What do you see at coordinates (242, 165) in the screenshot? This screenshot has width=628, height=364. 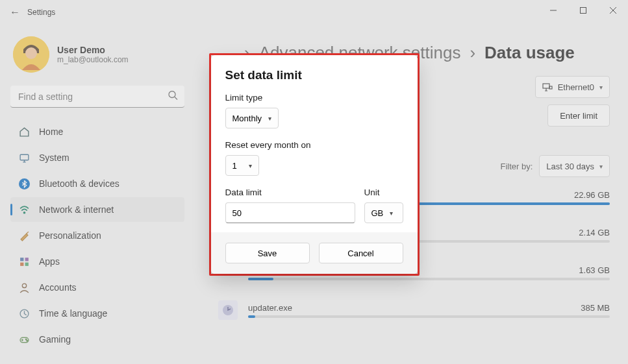 I see `reset-day-select: 1 ▾` at bounding box center [242, 165].